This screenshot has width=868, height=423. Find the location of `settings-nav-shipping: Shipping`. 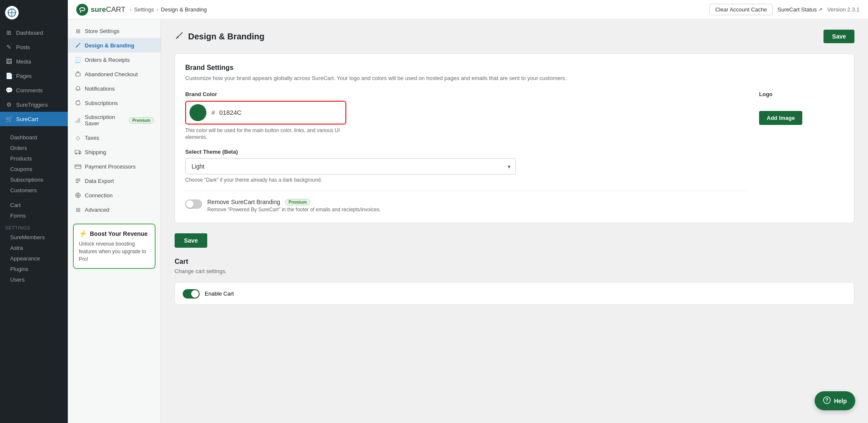

settings-nav-shipping: Shipping is located at coordinates (114, 152).